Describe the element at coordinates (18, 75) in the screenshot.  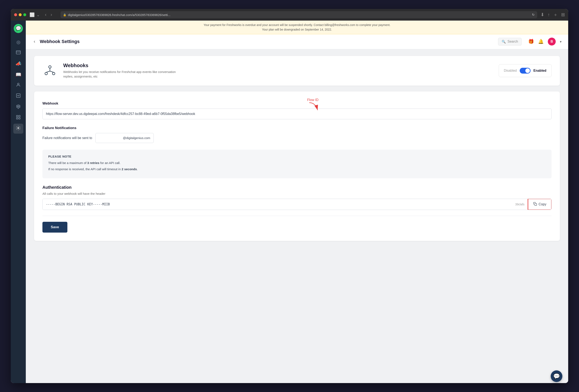
I see `book-icon: 📖` at that location.